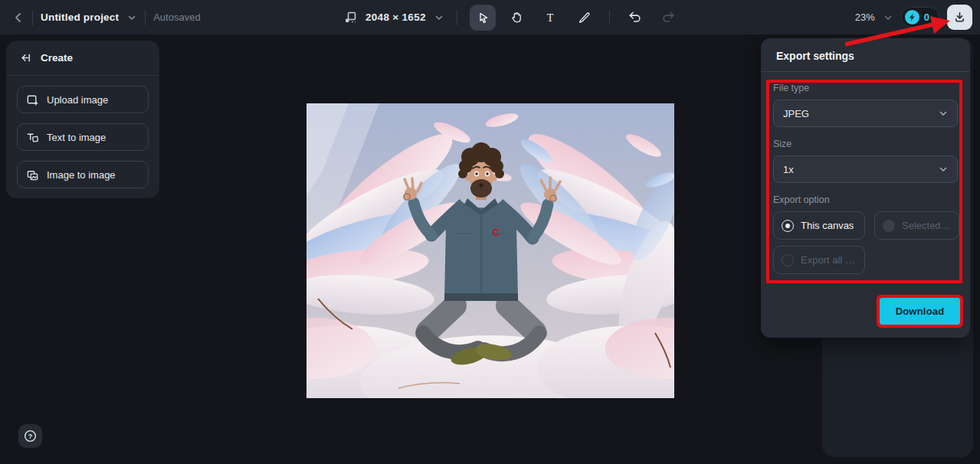 Image resolution: width=980 pixels, height=464 pixels. I want to click on export-option-label: Export option, so click(866, 200).